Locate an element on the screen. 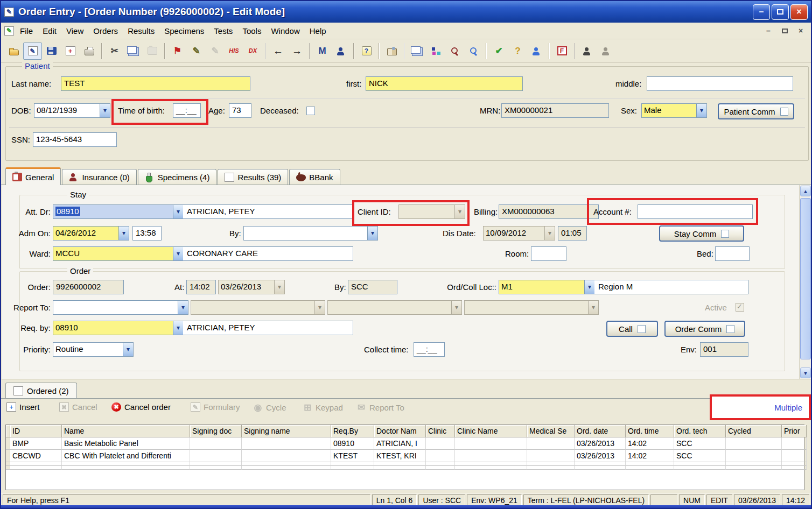 This screenshot has height=509, width=812. maximize-button is located at coordinates (780, 12).